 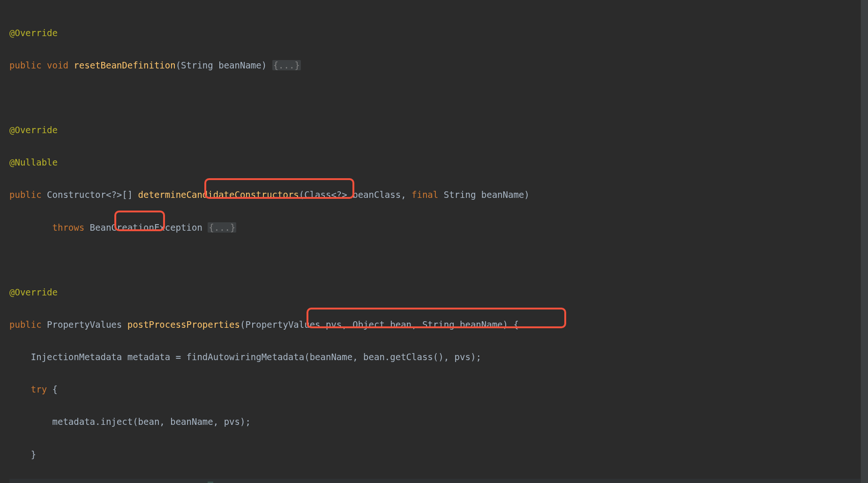 I want to click on param-pvs: pvs, so click(x=334, y=325).